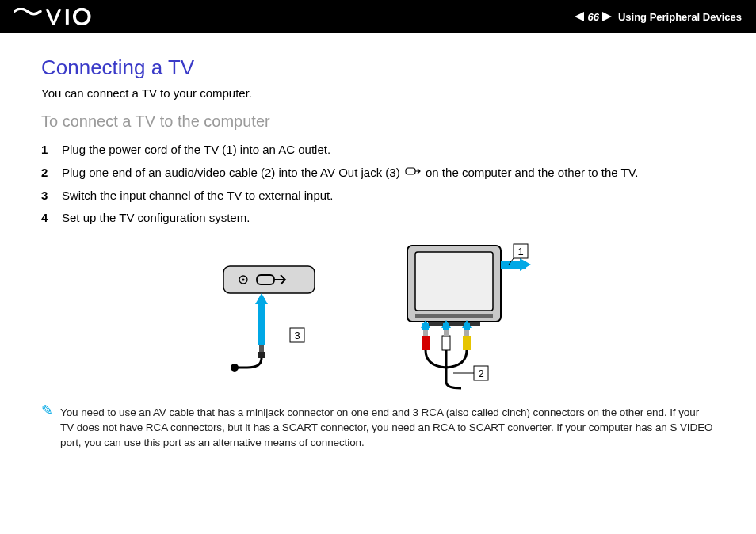 The width and height of the screenshot is (756, 534). Describe the element at coordinates (658, 17) in the screenshot. I see `header-right: 66 Using Peripheral Devices` at that location.